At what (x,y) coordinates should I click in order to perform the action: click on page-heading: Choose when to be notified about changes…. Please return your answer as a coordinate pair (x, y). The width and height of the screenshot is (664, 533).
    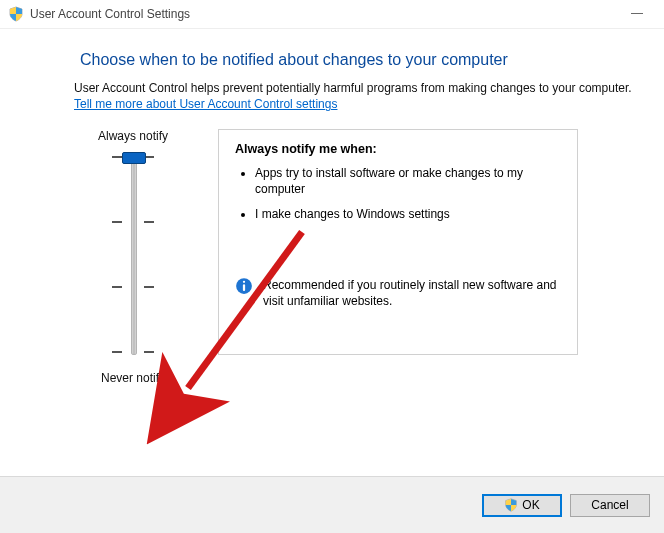
    Looking at the image, I should click on (359, 60).